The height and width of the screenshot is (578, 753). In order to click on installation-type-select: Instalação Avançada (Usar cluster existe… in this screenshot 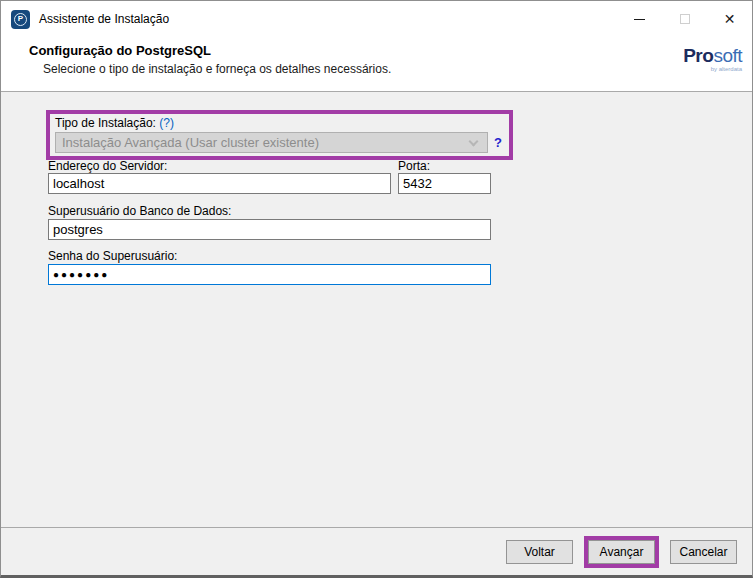, I will do `click(272, 142)`.